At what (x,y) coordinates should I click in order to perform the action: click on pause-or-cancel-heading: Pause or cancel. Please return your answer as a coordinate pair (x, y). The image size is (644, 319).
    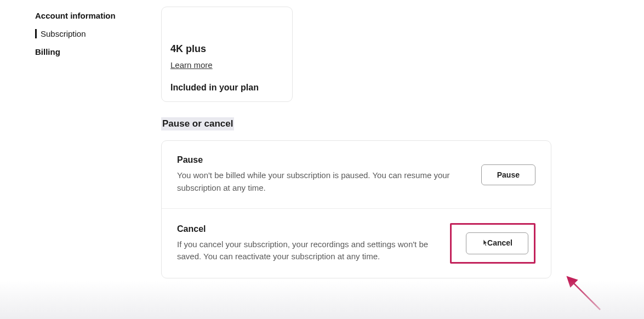
    Looking at the image, I should click on (197, 124).